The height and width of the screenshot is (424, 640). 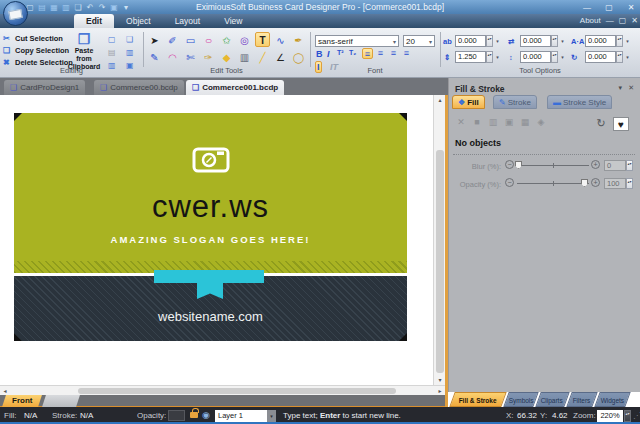 I want to click on lock-icon, so click(x=194, y=415).